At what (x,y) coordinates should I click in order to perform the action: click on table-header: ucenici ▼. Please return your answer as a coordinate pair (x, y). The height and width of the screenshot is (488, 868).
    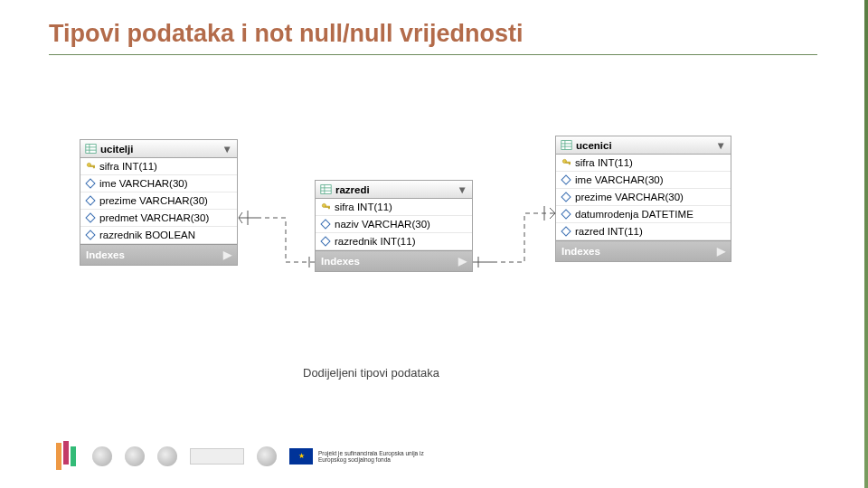
    Looking at the image, I should click on (644, 145).